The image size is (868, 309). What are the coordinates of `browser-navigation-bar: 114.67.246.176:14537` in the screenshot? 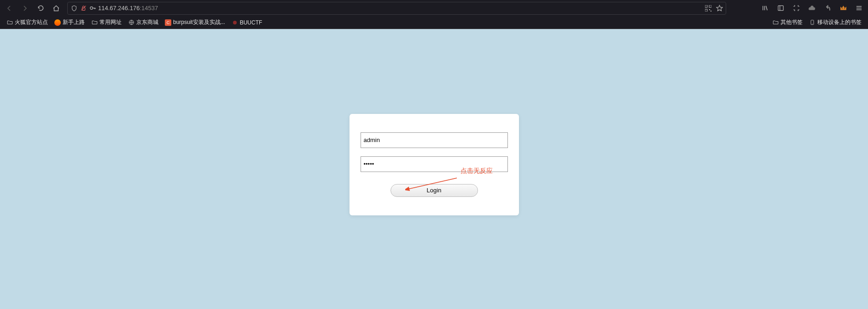 It's located at (434, 8).